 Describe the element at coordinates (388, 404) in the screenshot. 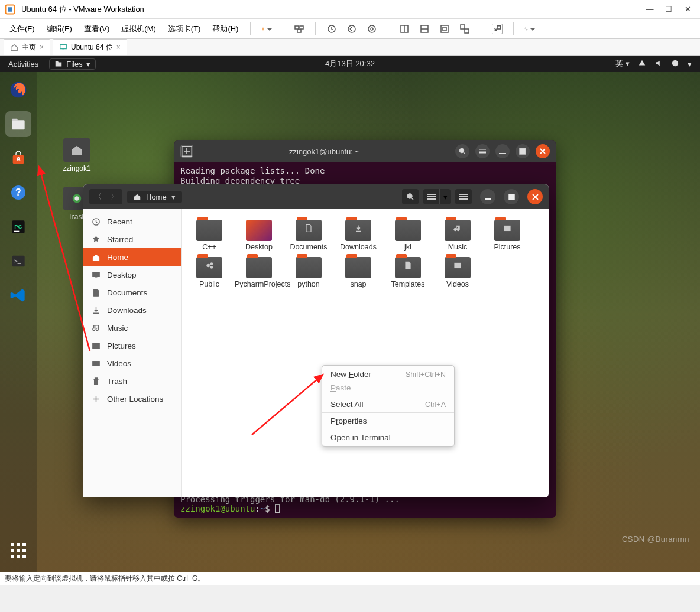

I see `ctx-select-all: Select AllCtrl+A` at that location.